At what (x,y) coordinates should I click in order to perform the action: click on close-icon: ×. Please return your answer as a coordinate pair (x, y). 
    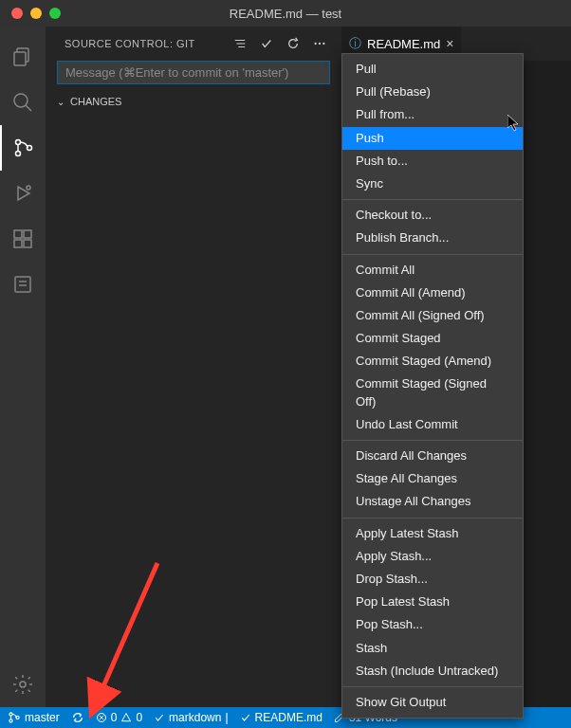
    Looking at the image, I should click on (450, 44).